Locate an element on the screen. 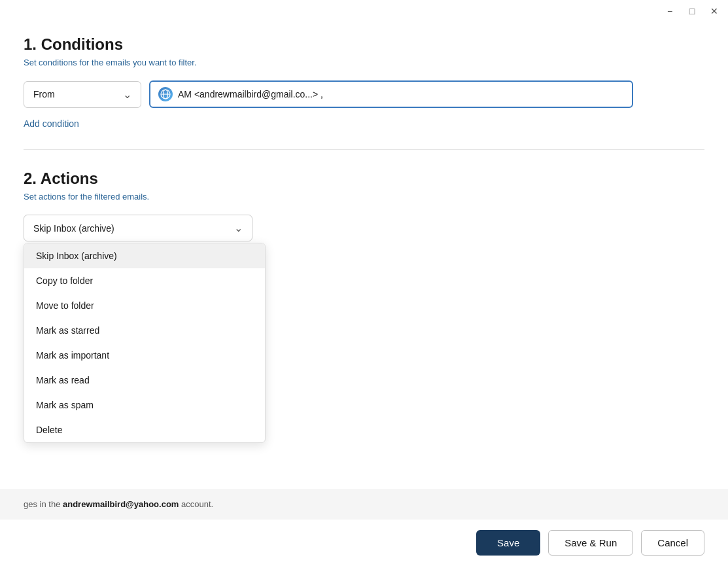 The width and height of the screenshot is (728, 566). footer-area: ges in the andrewmailbird@yahoo.com acco… is located at coordinates (364, 527).